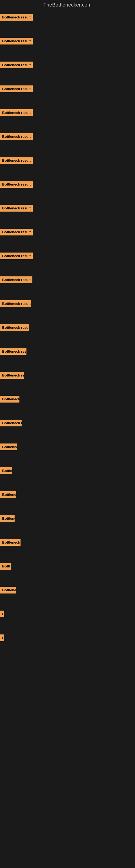  What do you see at coordinates (6, 471) in the screenshot?
I see `bottleneck-badge: Bottle` at bounding box center [6, 471].